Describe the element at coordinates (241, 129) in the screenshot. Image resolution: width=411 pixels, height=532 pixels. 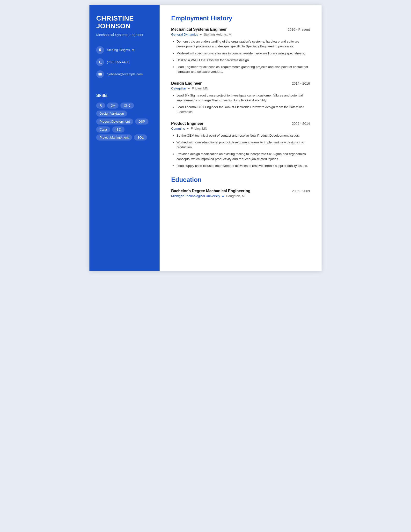
I see `job-company-3: Cummins ● Fridley, MN` at that location.